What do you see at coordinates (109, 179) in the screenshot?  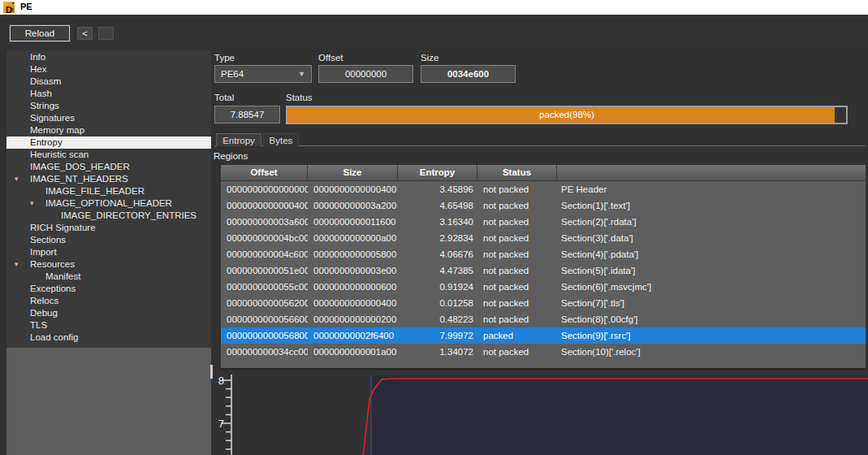 I see `sidebar-item-image-nt-headers: ▾IMAGE_NT_HEADERS` at bounding box center [109, 179].